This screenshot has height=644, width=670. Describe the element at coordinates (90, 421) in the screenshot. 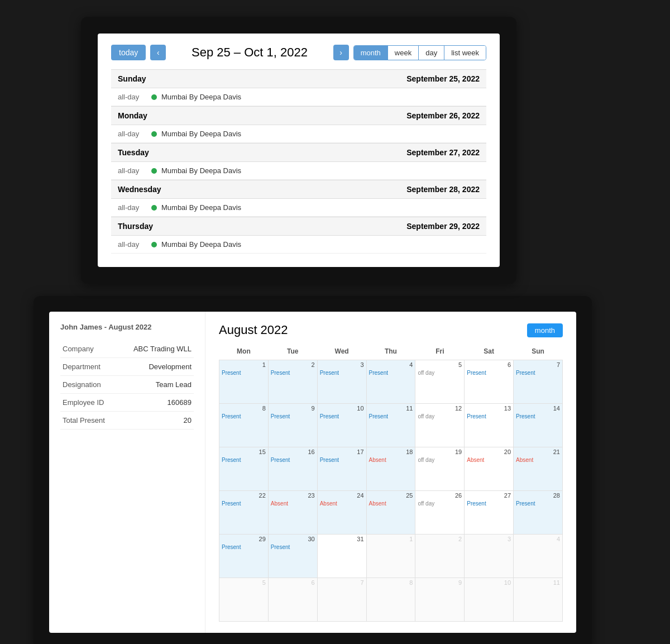

I see `info-label: Total Present` at that location.